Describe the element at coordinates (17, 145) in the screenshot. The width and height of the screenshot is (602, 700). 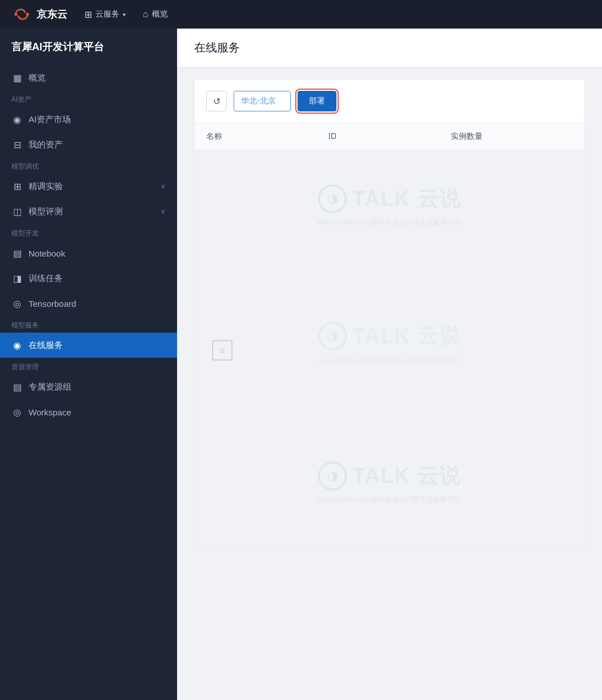
I see `my-assets-icon: ⊟` at that location.